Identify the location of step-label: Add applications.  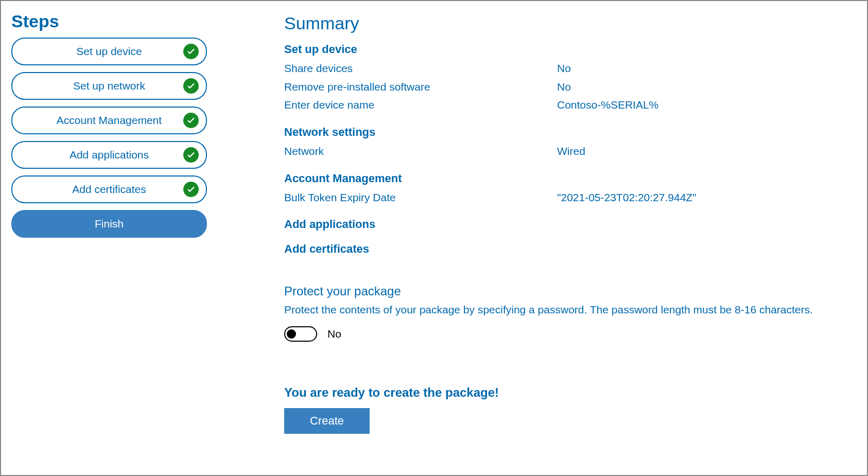
(109, 155).